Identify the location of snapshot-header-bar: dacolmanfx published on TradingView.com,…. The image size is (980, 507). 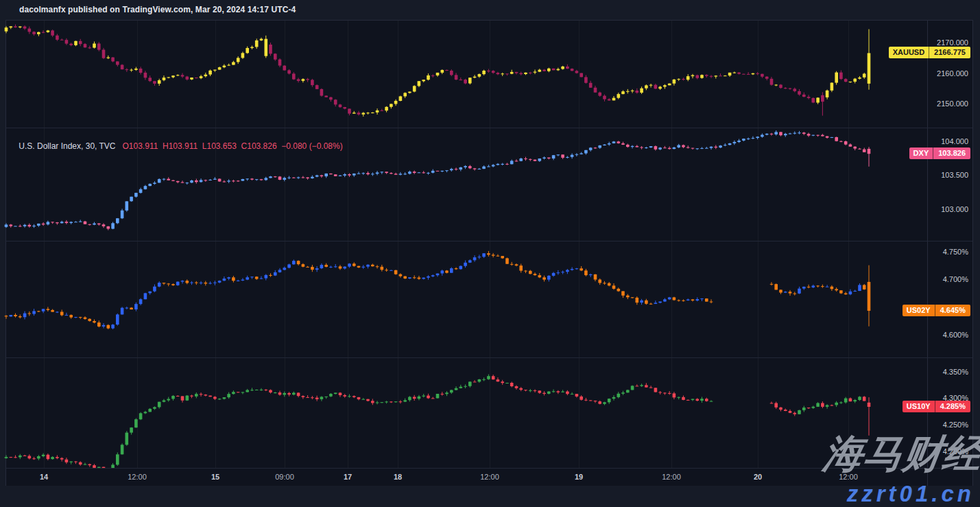
(490, 10).